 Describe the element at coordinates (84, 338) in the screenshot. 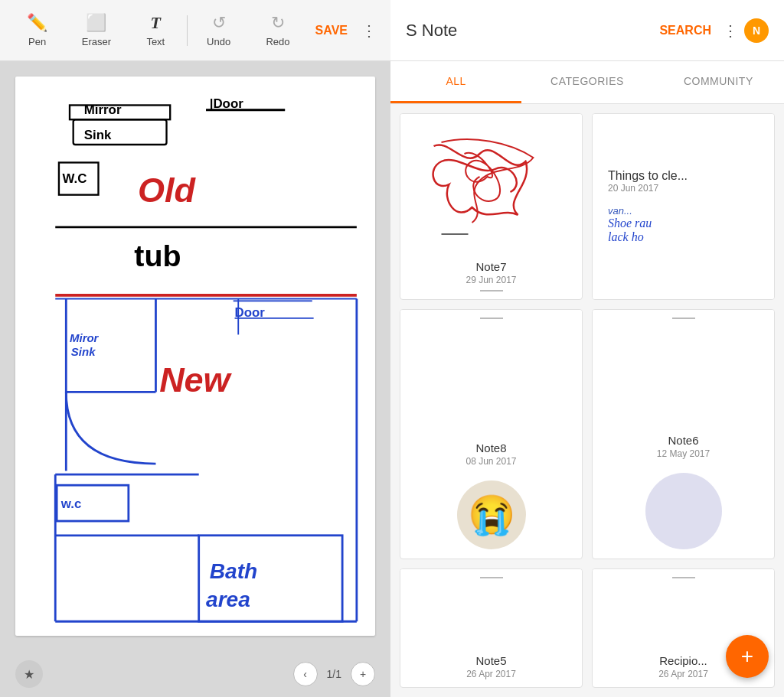

I see `svg-text: Miror` at that location.